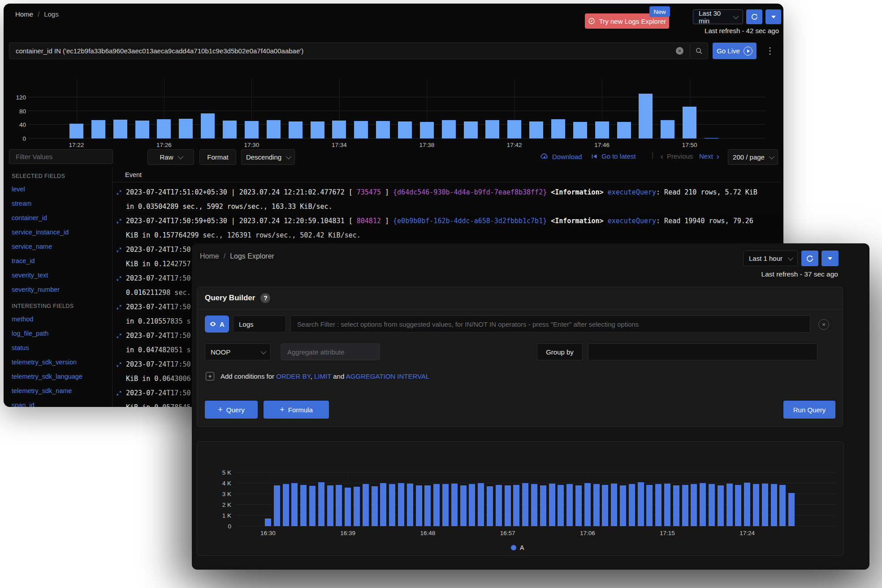 The height and width of the screenshot is (588, 882). I want to click on previous-page-button: ‹ Previous, so click(677, 156).